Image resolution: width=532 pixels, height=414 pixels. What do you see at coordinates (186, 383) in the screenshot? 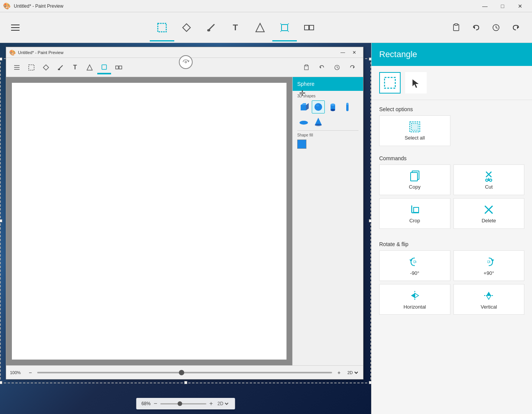
I see `handle-bottom-center` at bounding box center [186, 383].